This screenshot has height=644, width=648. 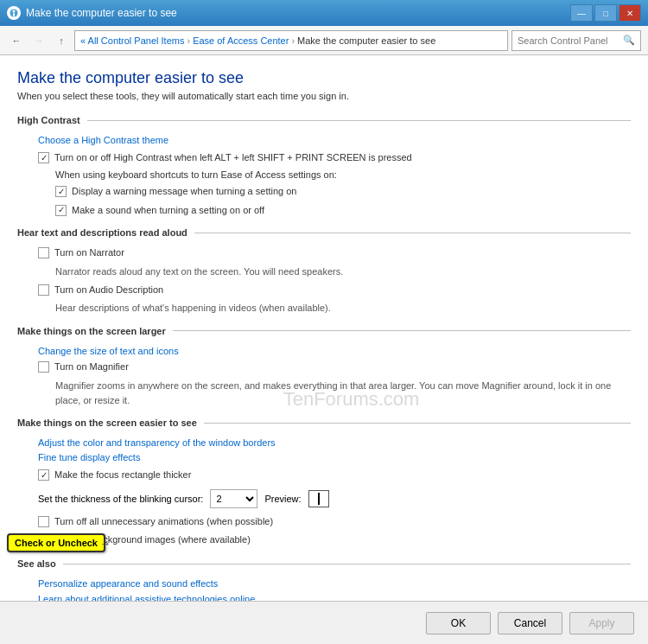 What do you see at coordinates (43, 252) in the screenshot?
I see `narrator-checkbox` at bounding box center [43, 252].